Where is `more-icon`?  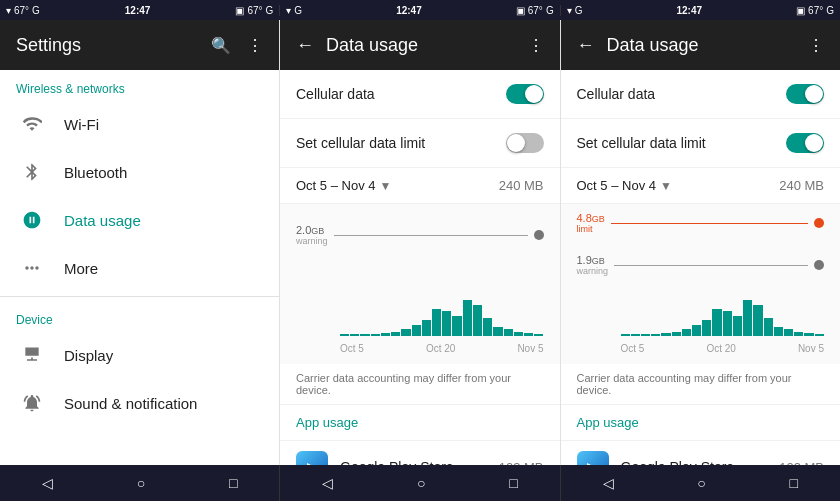
more-icon is located at coordinates (32, 268).